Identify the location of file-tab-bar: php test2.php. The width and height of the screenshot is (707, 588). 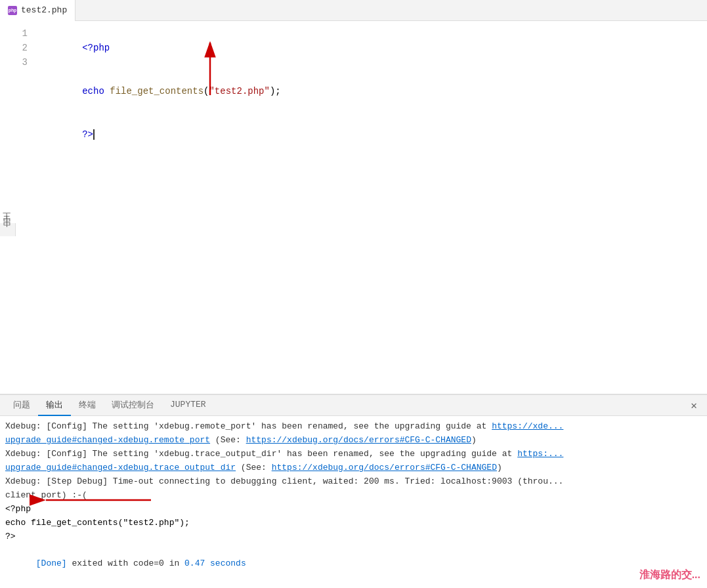
(353, 10).